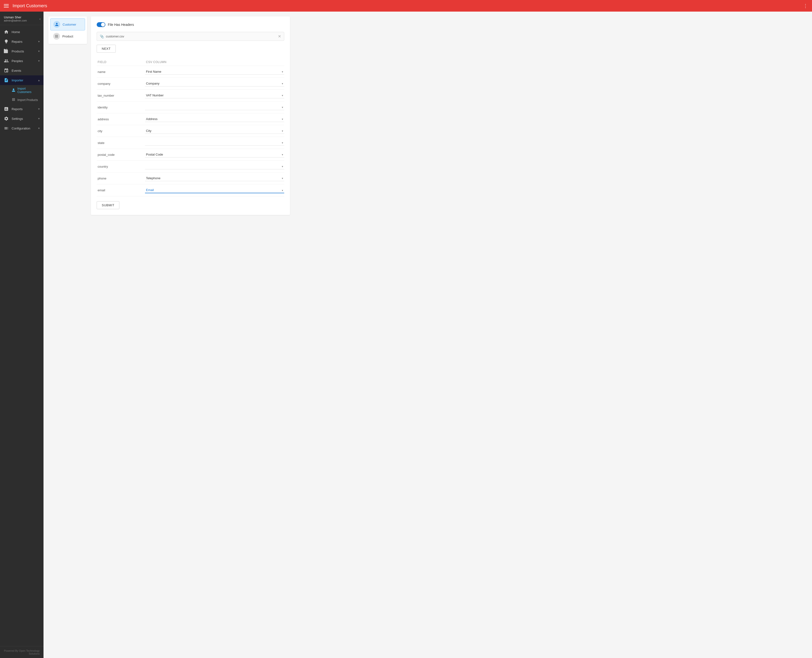 Image resolution: width=812 pixels, height=658 pixels. I want to click on csv-column-select-postal-code: Postal Code City, so click(215, 155).